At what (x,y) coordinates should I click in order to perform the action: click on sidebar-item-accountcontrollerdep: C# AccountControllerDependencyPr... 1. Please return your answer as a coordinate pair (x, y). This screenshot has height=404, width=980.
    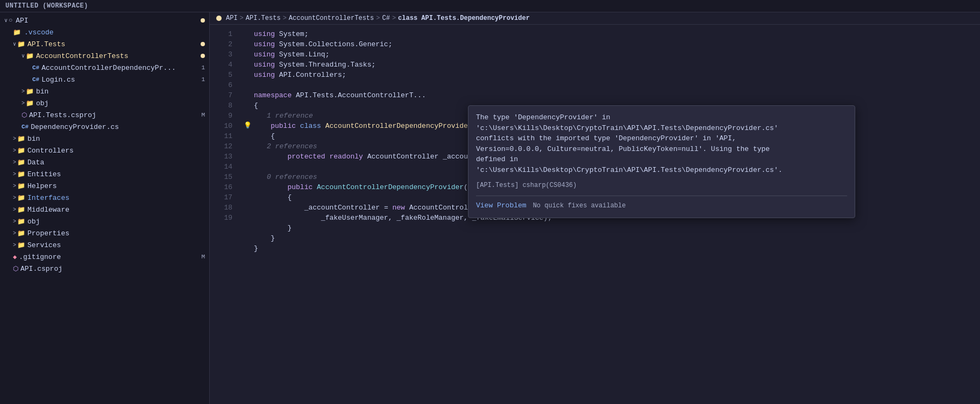
    Looking at the image, I should click on (104, 68).